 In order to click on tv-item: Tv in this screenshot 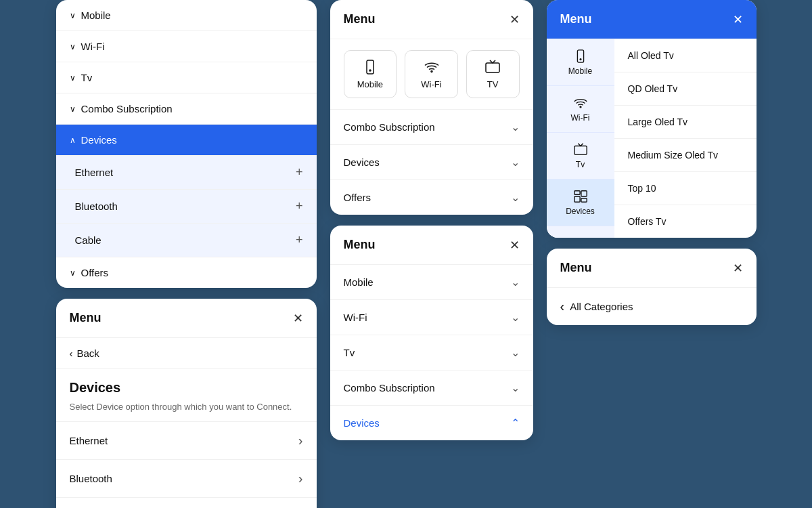, I will do `click(432, 353)`.